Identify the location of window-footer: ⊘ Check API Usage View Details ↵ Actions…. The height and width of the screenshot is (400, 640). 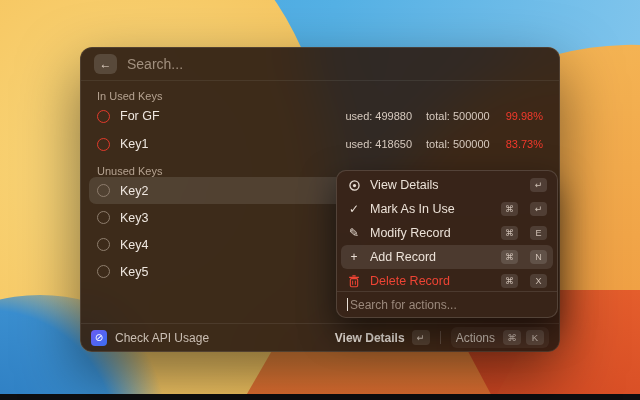
(320, 337).